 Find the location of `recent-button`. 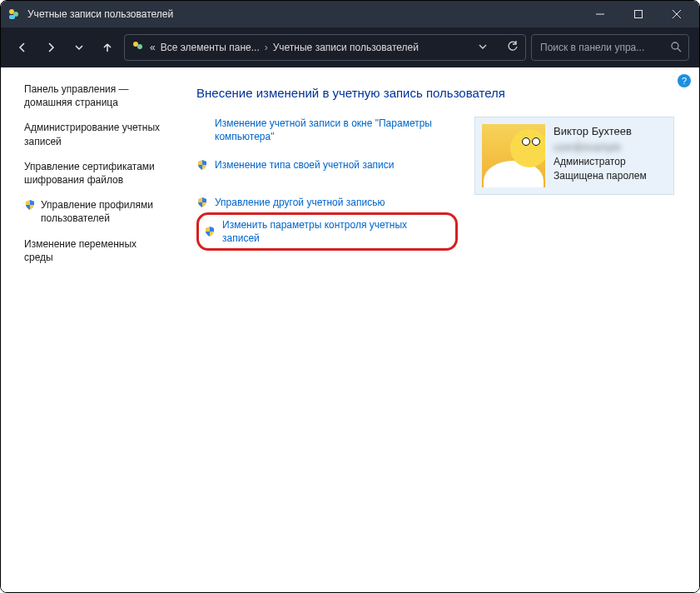

recent-button is located at coordinates (79, 47).